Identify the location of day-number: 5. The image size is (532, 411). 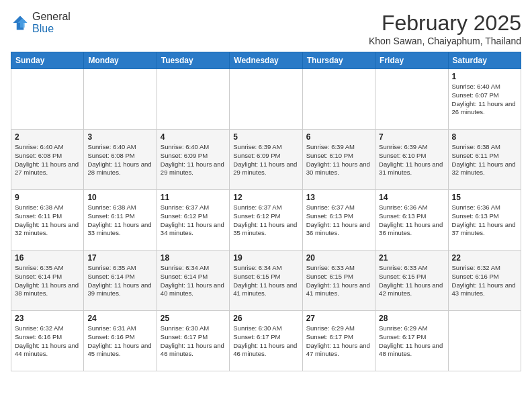
(266, 137).